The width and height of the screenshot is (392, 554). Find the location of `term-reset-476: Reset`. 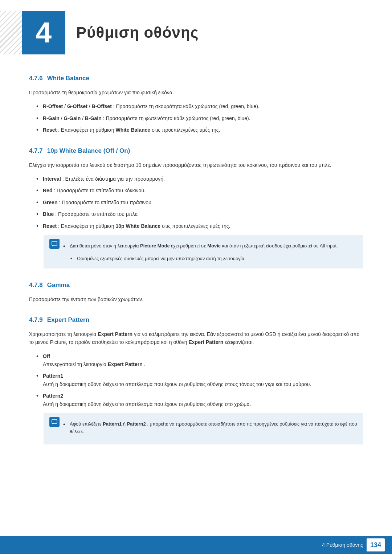

term-reset-476: Reset is located at coordinates (50, 130).